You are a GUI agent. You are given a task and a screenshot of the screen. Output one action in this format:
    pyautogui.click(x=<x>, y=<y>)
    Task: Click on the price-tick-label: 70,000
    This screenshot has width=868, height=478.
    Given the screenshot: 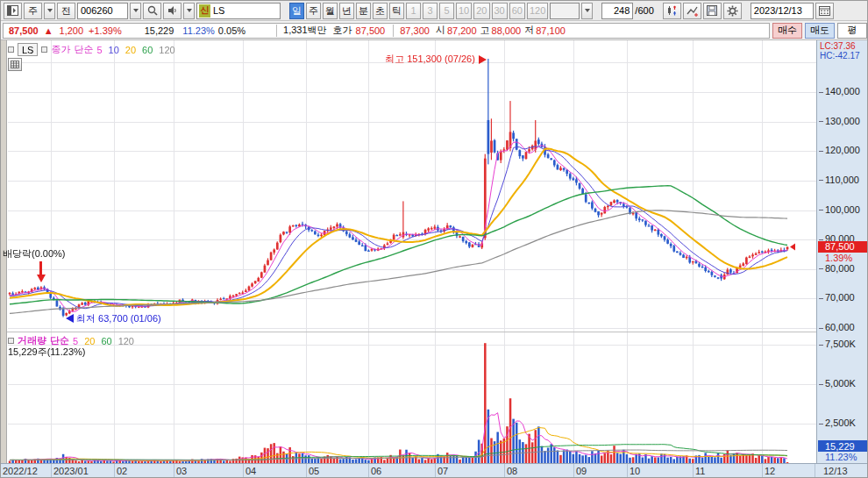 What is the action you would take?
    pyautogui.click(x=836, y=297)
    